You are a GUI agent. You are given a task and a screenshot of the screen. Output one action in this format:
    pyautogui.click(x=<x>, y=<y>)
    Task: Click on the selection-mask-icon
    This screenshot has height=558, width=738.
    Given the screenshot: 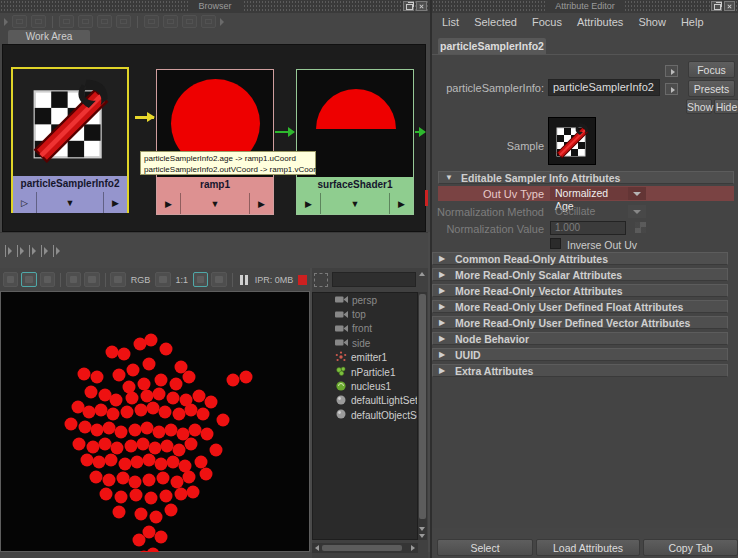 What is the action you would take?
    pyautogui.click(x=321, y=280)
    